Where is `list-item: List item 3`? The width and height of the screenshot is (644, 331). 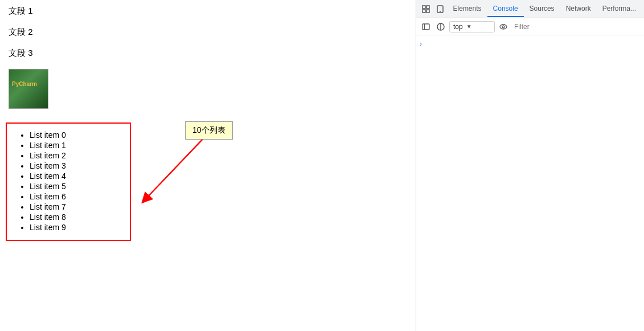 list-item: List item 3 is located at coordinates (74, 166).